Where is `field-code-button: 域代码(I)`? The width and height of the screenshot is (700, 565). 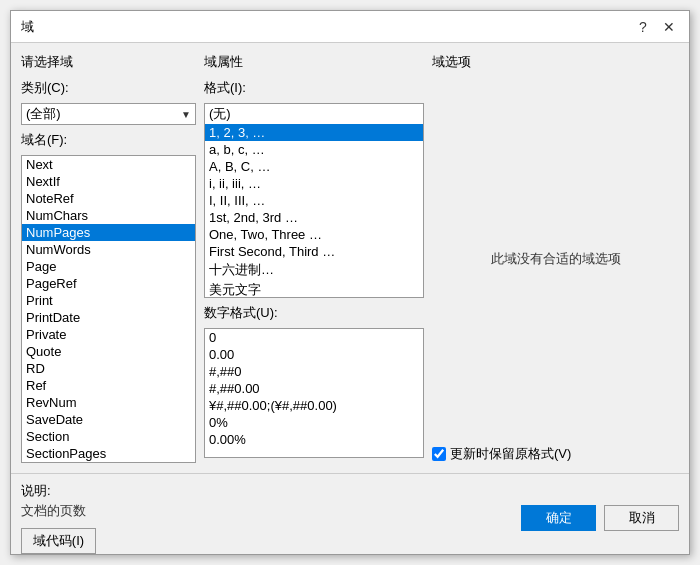
field-code-button: 域代码(I) is located at coordinates (58, 541).